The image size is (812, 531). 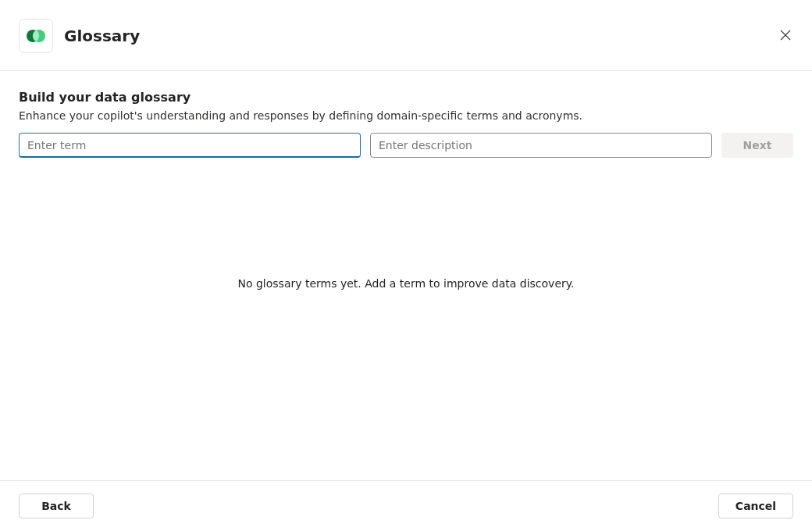 What do you see at coordinates (406, 97) in the screenshot?
I see `section-title: Build your data glossary` at bounding box center [406, 97].